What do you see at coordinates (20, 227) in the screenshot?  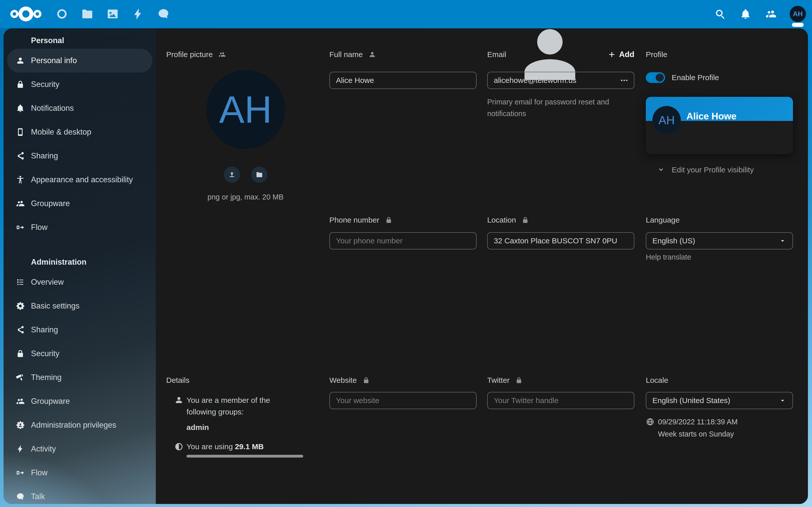 I see `flow-icon` at bounding box center [20, 227].